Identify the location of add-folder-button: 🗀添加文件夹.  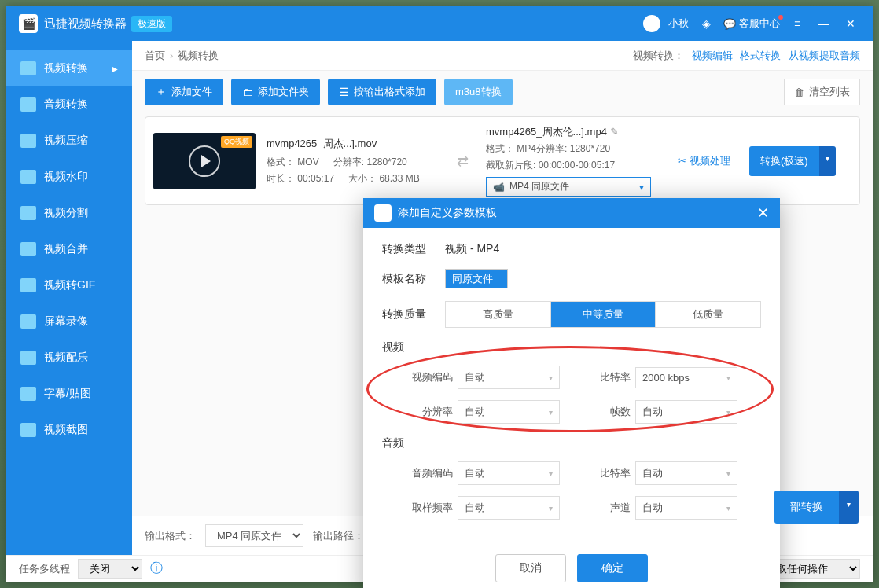
(275, 92).